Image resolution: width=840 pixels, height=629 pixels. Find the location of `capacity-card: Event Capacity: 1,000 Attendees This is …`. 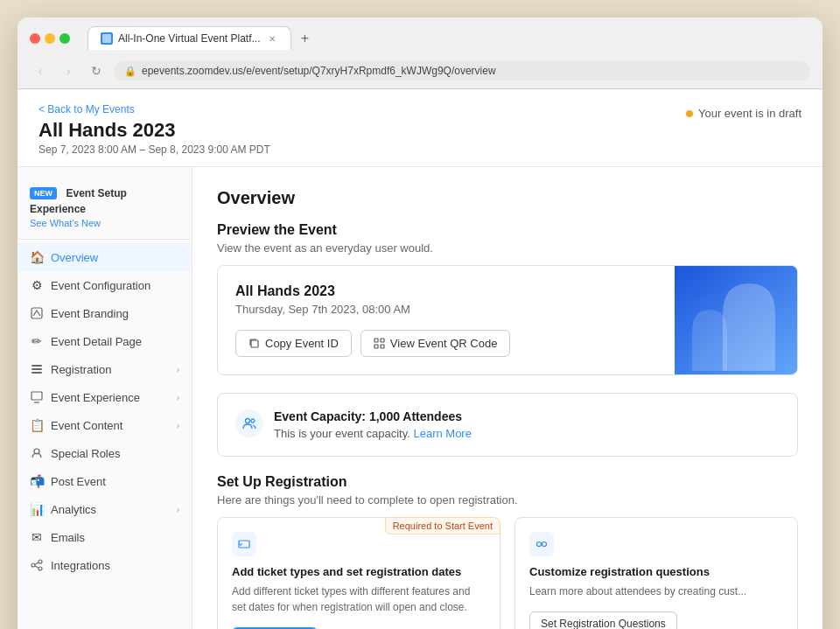

capacity-card: Event Capacity: 1,000 Attendees This is … is located at coordinates (508, 425).